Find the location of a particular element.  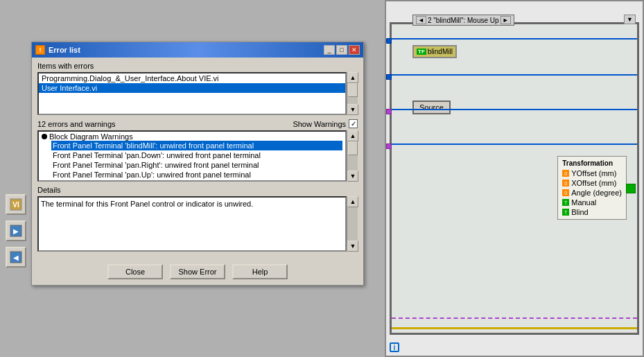

left-btn-2: ▶ is located at coordinates (16, 231).